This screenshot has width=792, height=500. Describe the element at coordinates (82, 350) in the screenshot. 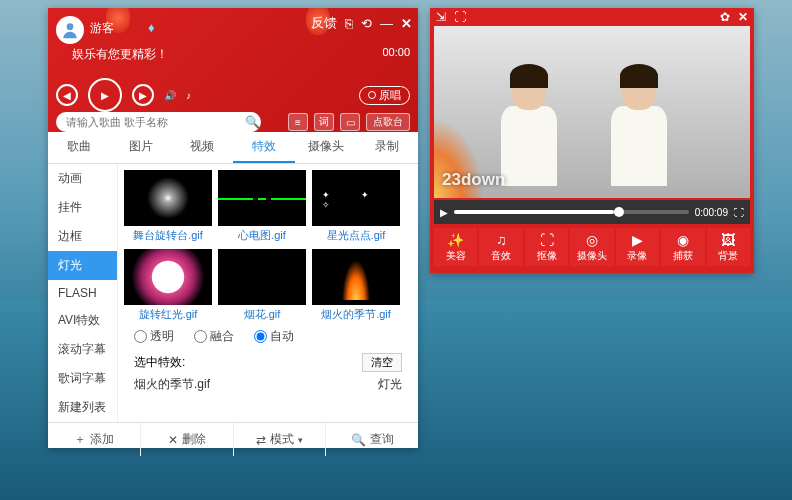

I see `sidebar-item: 滚动字幕` at that location.